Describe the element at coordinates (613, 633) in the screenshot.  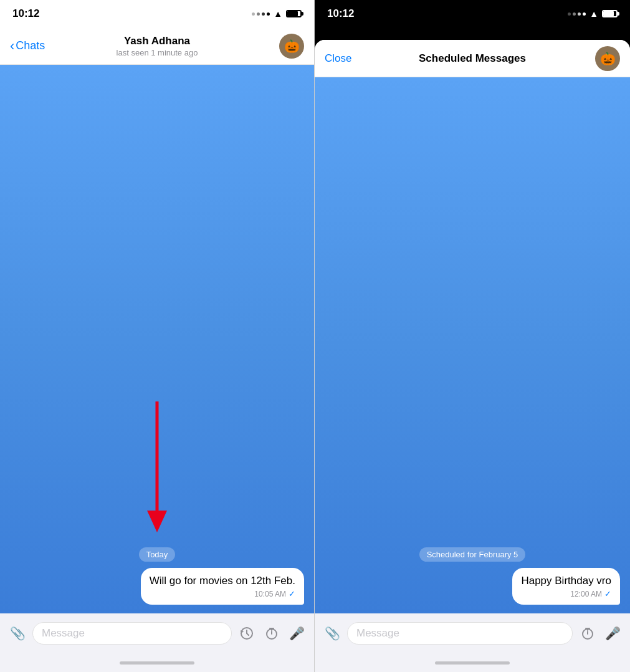
I see `right-microphone-icon: 🎤` at that location.